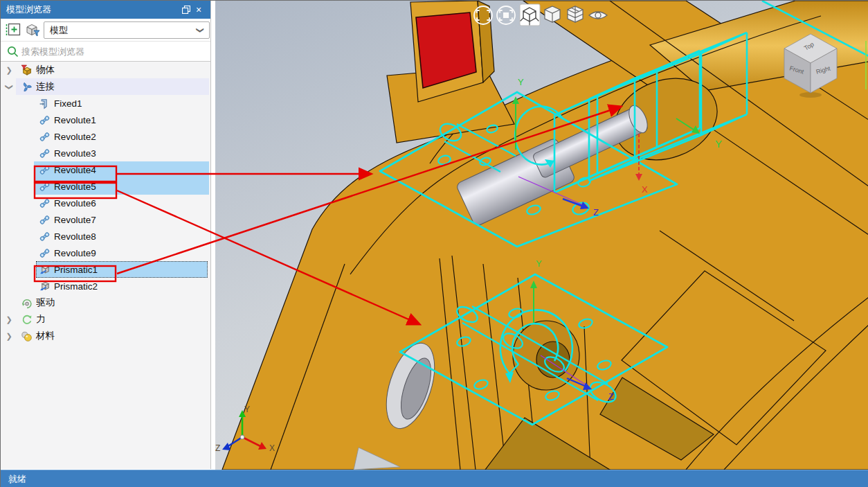 This screenshot has height=487, width=868. I want to click on tree-item-Revolute4: Revolute4, so click(105, 170).